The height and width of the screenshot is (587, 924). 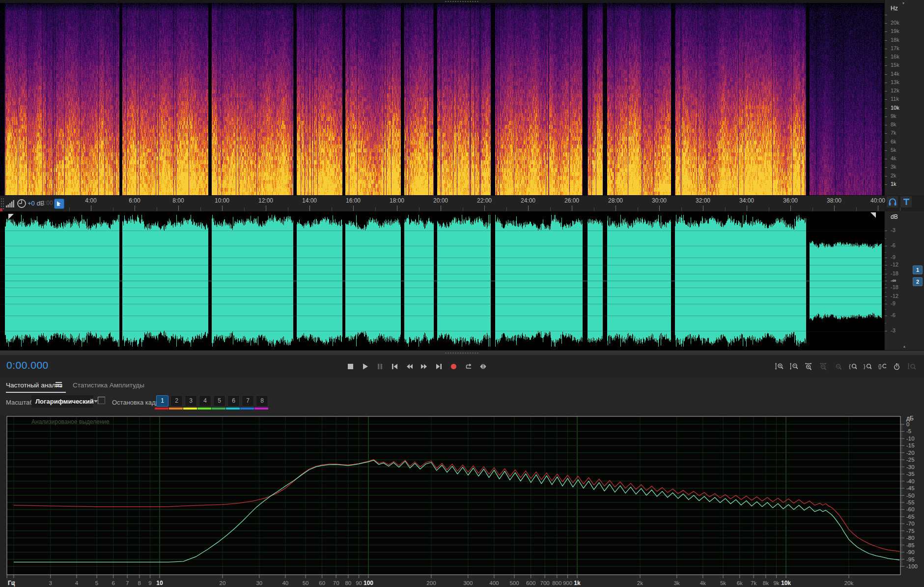 What do you see at coordinates (127, 583) in the screenshot?
I see `x-tick-label: 7` at bounding box center [127, 583].